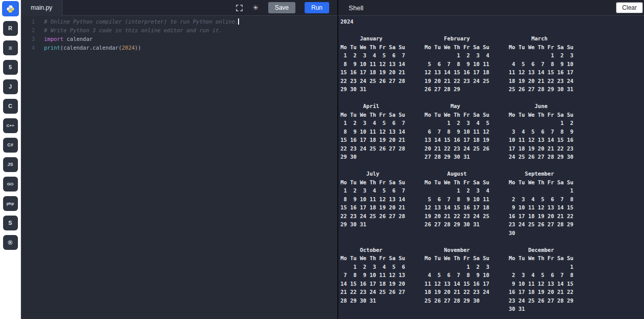 Image resolution: width=644 pixels, height=319 pixels. What do you see at coordinates (141, 39) in the screenshot?
I see `code-line: import calendar` at bounding box center [141, 39].